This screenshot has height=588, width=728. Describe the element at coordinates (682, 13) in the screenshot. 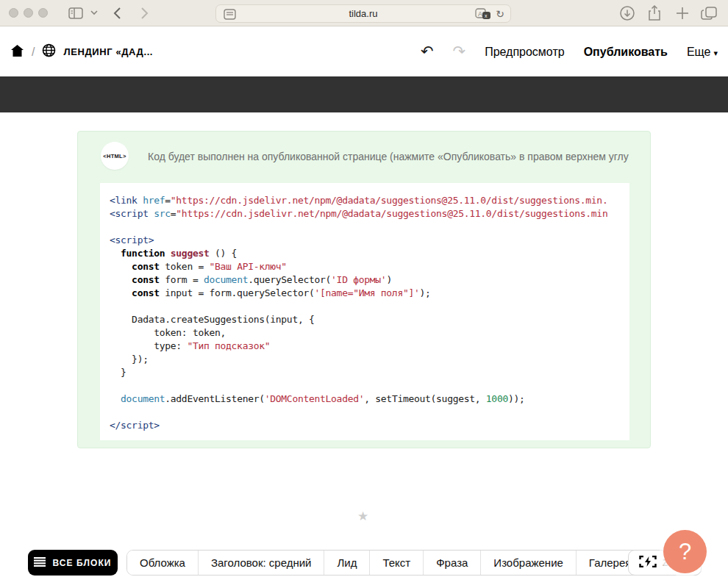

I see `new-tab-icon` at that location.